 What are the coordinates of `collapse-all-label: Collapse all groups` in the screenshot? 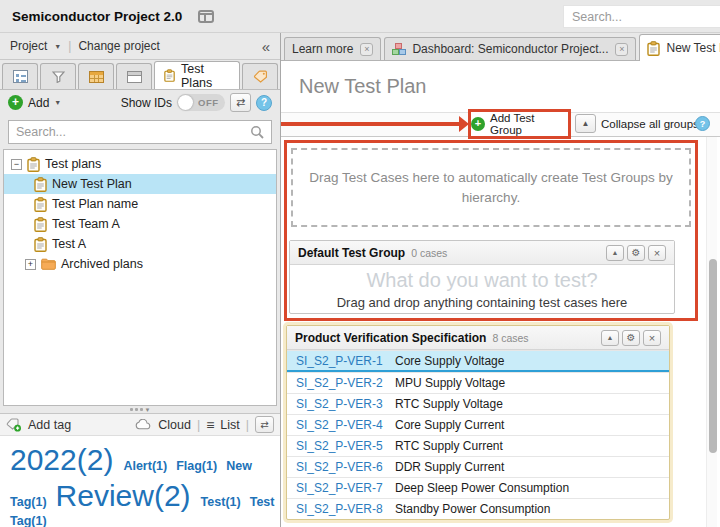 It's located at (650, 124).